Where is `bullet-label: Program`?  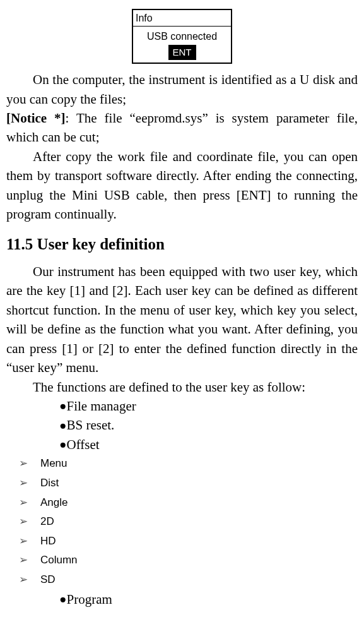
bullet-label: Program is located at coordinates (89, 599).